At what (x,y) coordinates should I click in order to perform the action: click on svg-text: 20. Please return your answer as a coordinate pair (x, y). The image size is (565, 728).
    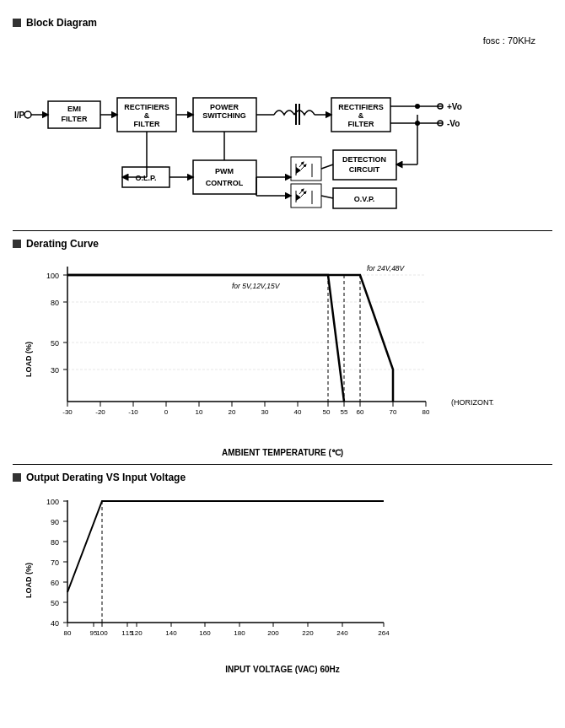
    Looking at the image, I should click on (233, 412).